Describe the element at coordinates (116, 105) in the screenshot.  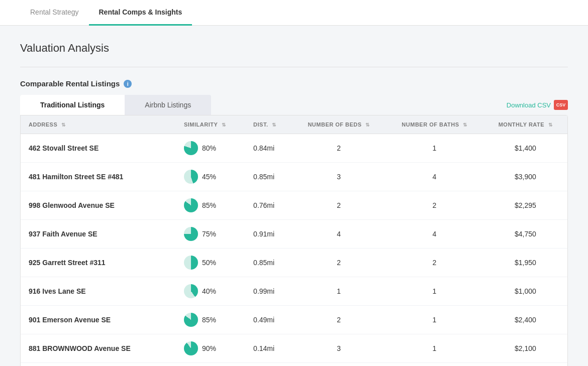
I see `listing-tabs: Traditional Listings Airbnb Listings` at that location.